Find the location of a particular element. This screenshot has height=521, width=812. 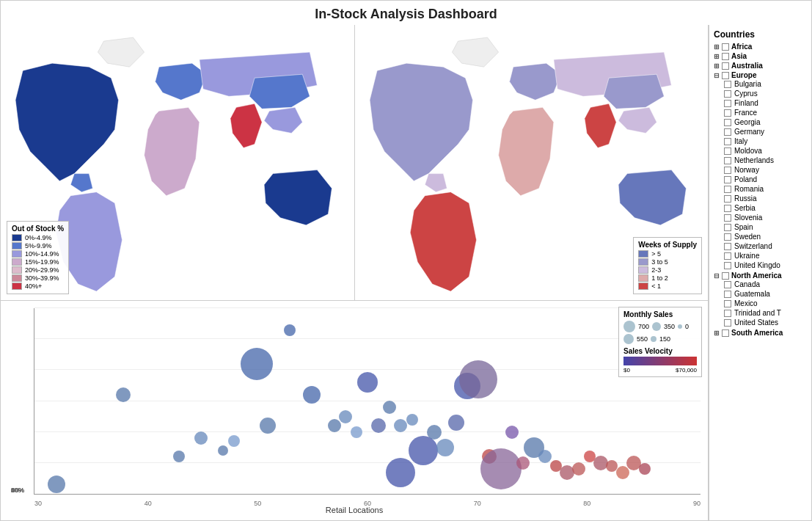

sidebar-item-cyprus: Cyprus is located at coordinates (760, 94).